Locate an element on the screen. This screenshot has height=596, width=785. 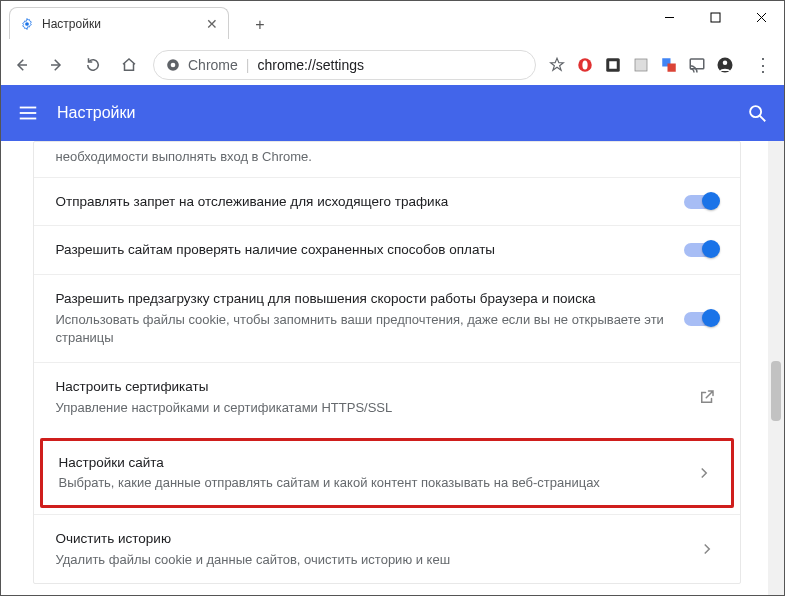
gear-icon is located at coordinates (27, 24).